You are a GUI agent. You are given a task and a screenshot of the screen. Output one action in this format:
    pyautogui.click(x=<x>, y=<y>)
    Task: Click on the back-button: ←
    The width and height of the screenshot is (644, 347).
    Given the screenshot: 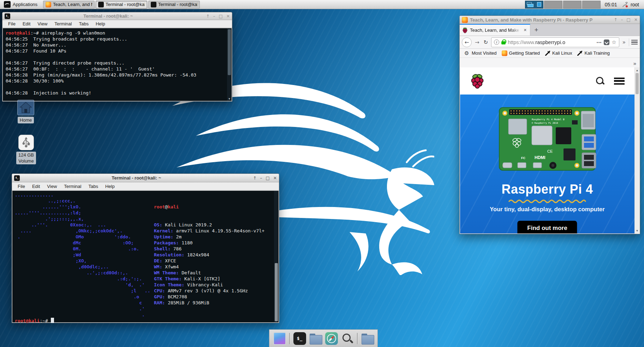 What is the action you would take?
    pyautogui.click(x=467, y=42)
    